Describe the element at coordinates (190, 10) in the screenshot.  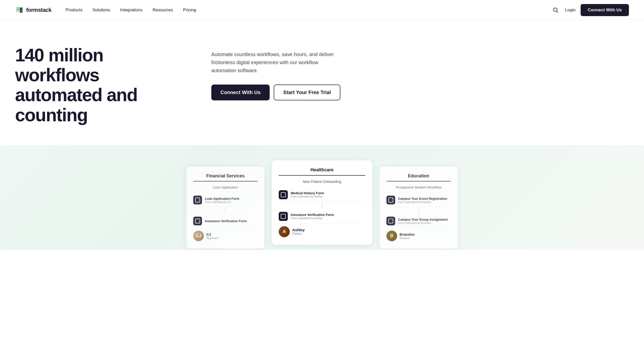
I see `nav-item-pricing: Pricing` at that location.